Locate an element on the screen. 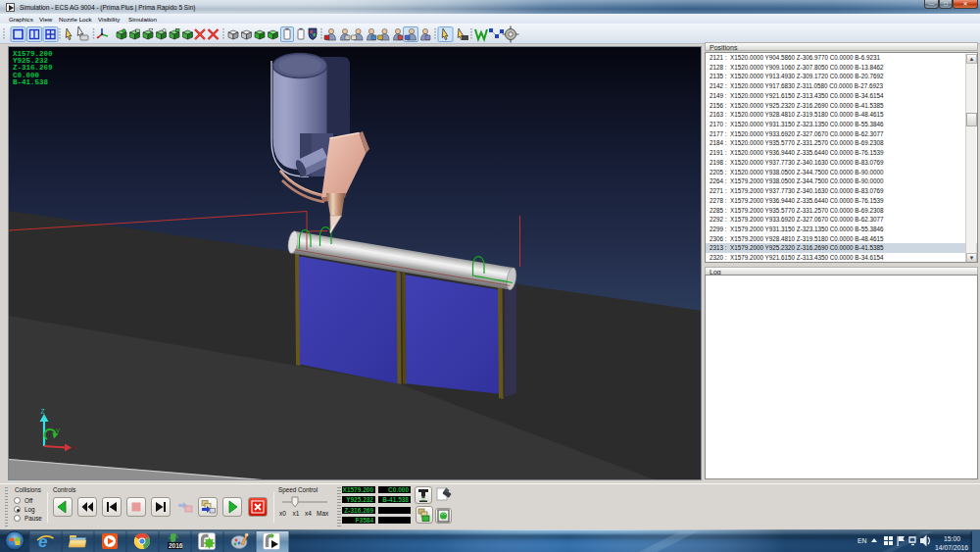 This screenshot has height=552, width=980. svg-text: Max is located at coordinates (323, 514).